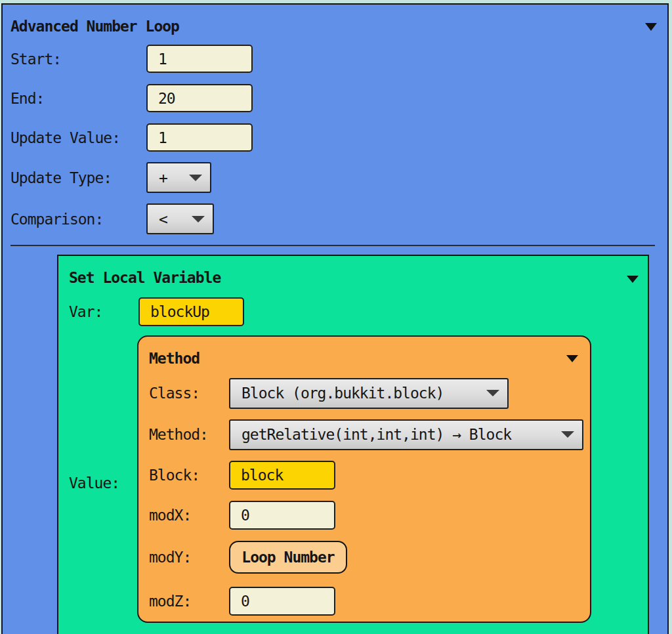  What do you see at coordinates (180, 219) in the screenshot?
I see `comparison-select: <` at bounding box center [180, 219].